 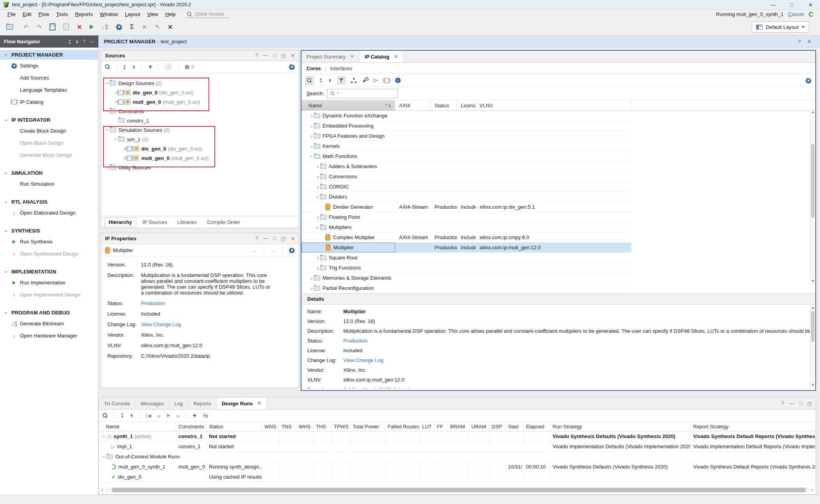 I want to click on details-scrollbar, so click(x=813, y=346).